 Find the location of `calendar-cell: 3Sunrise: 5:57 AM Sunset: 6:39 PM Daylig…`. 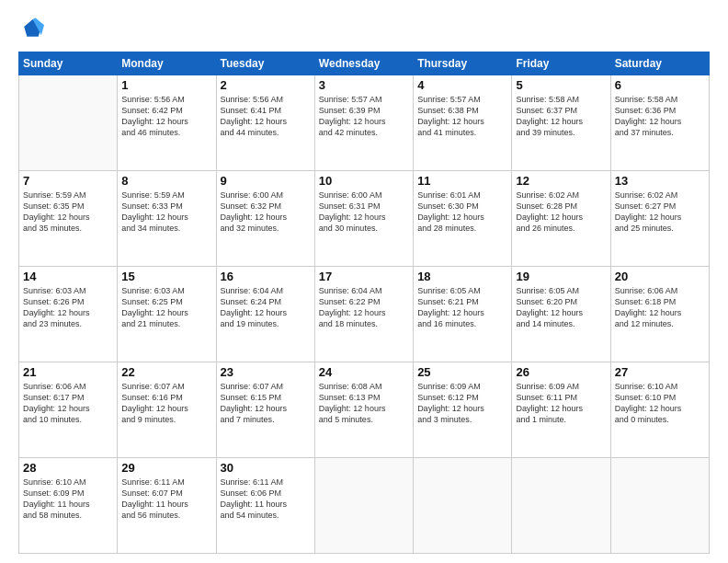

calendar-cell: 3Sunrise: 5:57 AM Sunset: 6:39 PM Daylig… is located at coordinates (364, 123).